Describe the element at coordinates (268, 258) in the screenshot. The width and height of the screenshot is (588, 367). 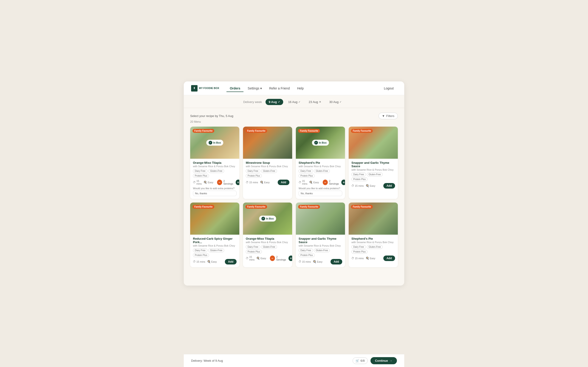
I see `card-footer: ⏱ 15 mins 🍳 Easy − 2 Servings +` at that location.